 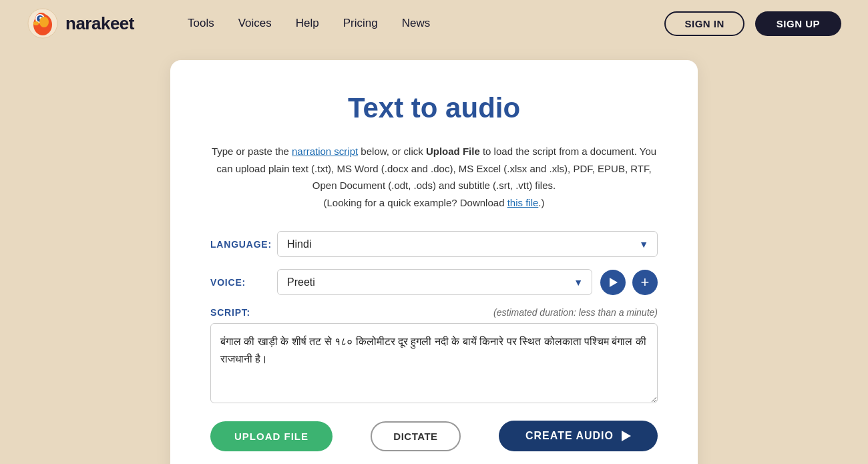 What do you see at coordinates (434, 436) in the screenshot?
I see `bottom-buttons: UPLOAD FILE DICTATE CREATE AUDIO` at bounding box center [434, 436].